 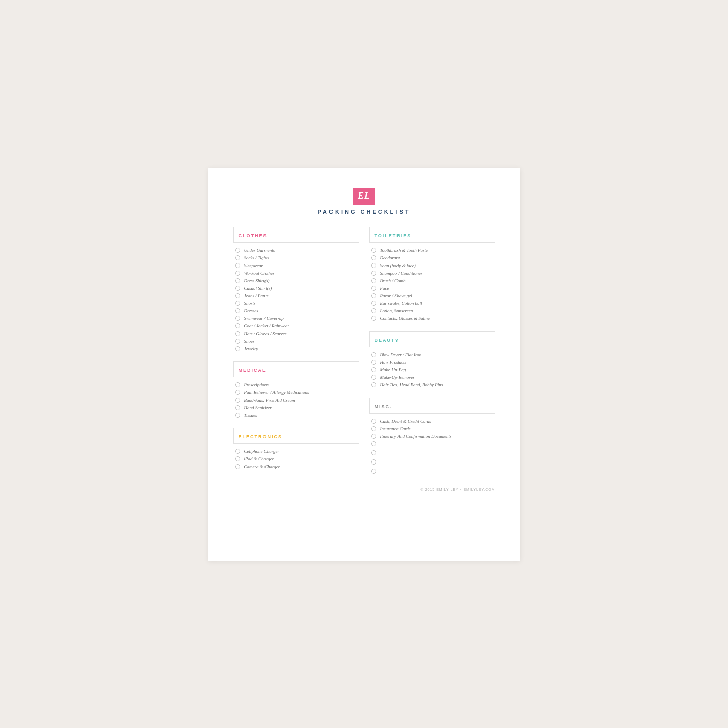 What do you see at coordinates (432, 311) in the screenshot?
I see `list-item: Lotion, Sunscreen` at bounding box center [432, 311].